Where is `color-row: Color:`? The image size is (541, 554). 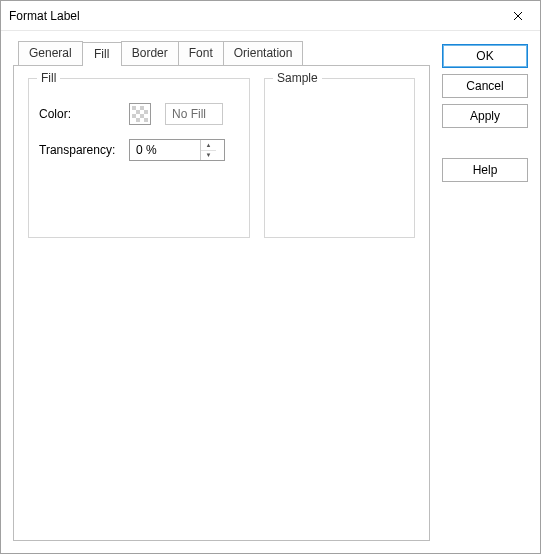 color-row: Color: is located at coordinates (139, 114).